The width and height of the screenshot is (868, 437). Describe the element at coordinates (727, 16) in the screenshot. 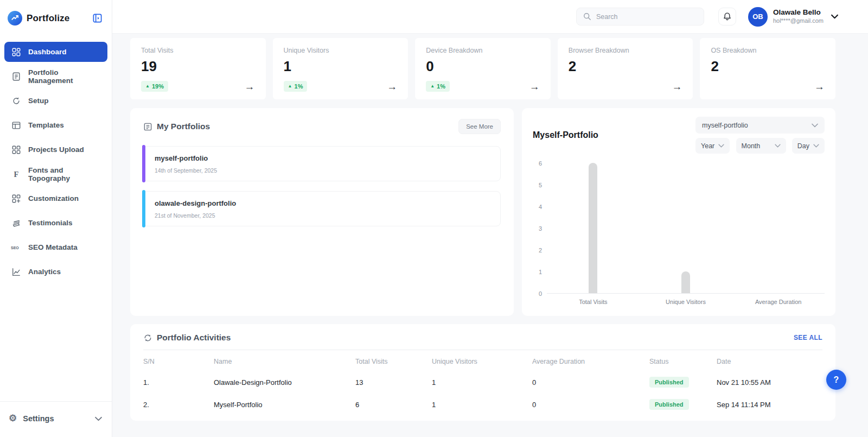

I see `notifications-button` at that location.